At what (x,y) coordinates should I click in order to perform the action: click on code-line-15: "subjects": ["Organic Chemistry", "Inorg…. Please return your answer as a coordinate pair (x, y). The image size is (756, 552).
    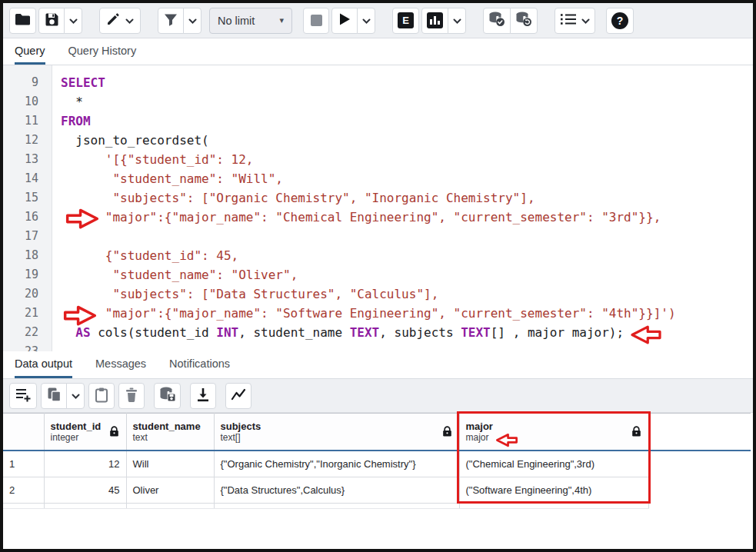
    Looking at the image, I should click on (407, 198).